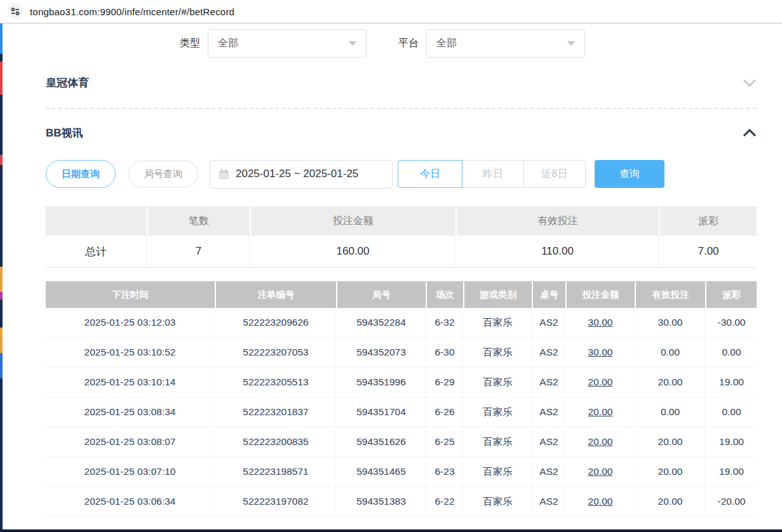  What do you see at coordinates (276, 442) in the screenshot?
I see `cell-order-no: 522223200835` at bounding box center [276, 442].